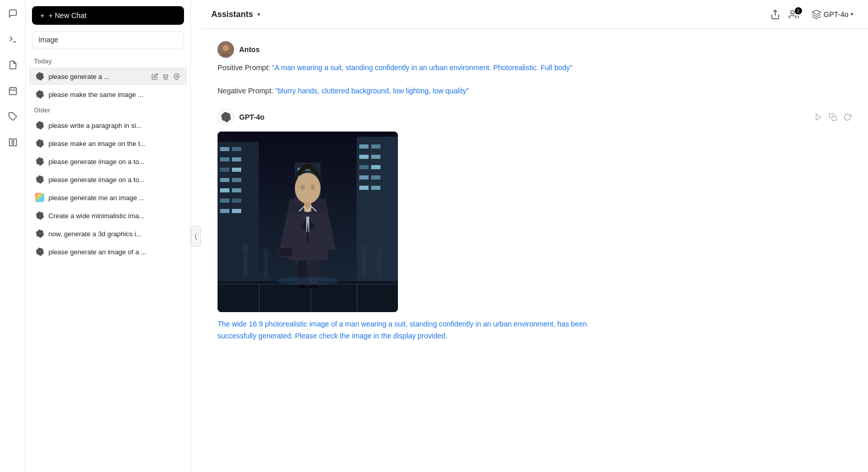 This screenshot has height=472, width=868. What do you see at coordinates (13, 117) in the screenshot?
I see `puzzle-icon` at bounding box center [13, 117].